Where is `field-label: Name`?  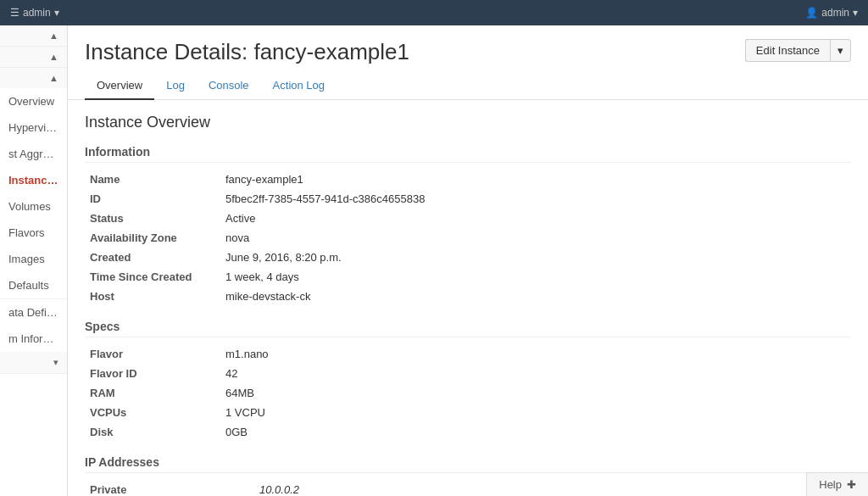 field-label: Name is located at coordinates (153, 180).